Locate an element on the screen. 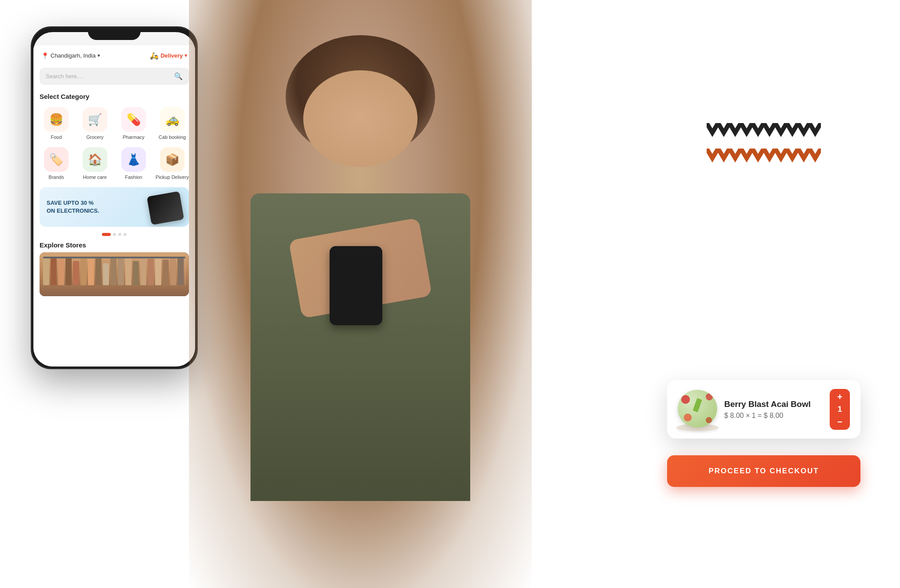 The image size is (900, 588). fashion-icon: 👗 is located at coordinates (134, 160).